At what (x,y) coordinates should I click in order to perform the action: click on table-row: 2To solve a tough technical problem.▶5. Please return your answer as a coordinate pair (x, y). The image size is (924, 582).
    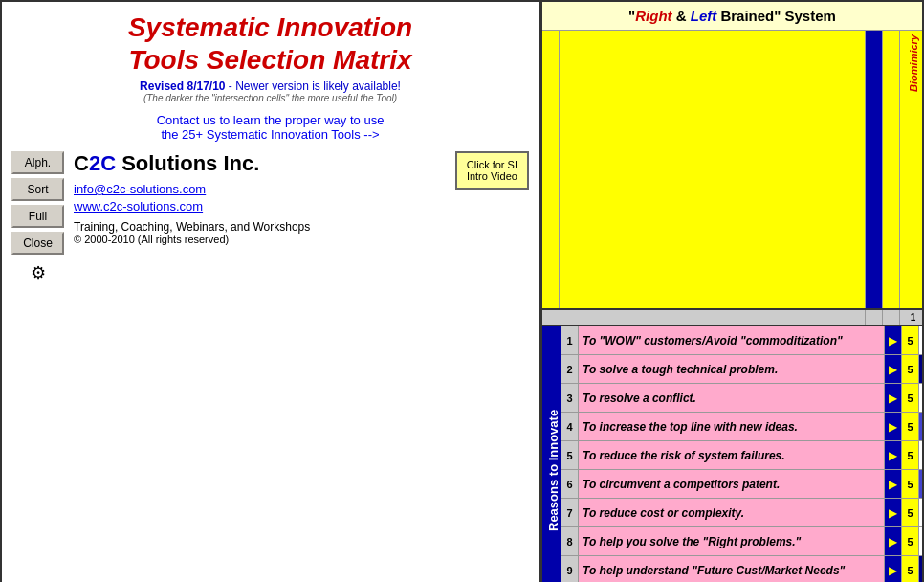
    Looking at the image, I should click on (742, 369).